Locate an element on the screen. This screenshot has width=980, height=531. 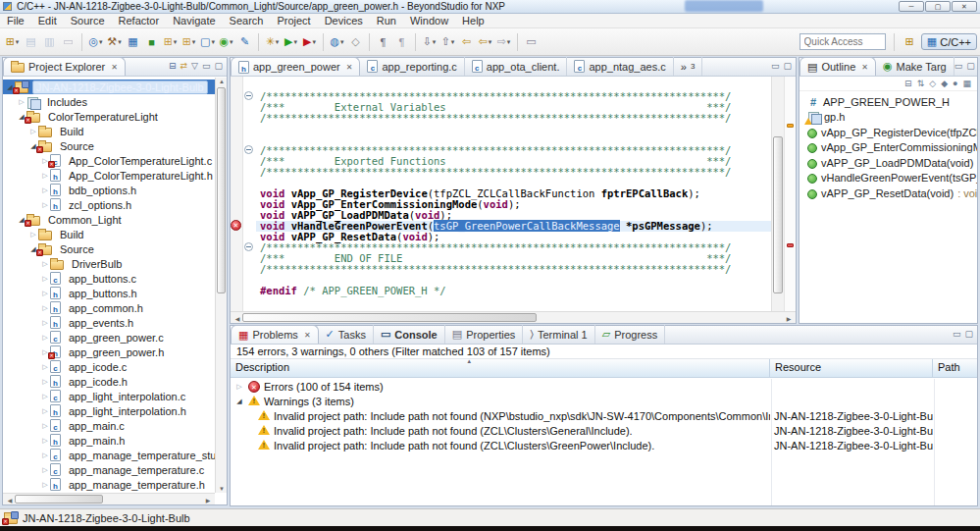
close-button: ✕ is located at coordinates (964, 6).